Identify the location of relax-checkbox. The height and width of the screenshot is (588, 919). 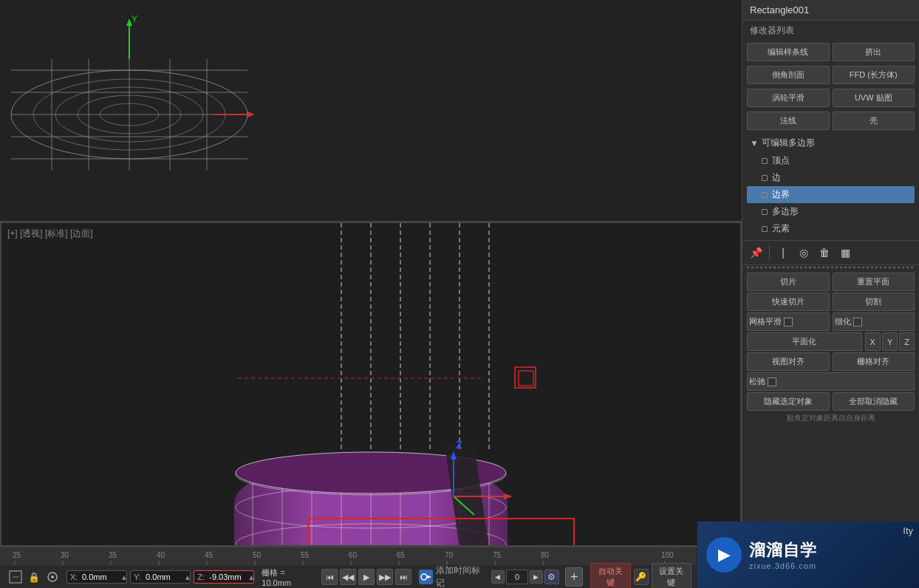
(772, 382).